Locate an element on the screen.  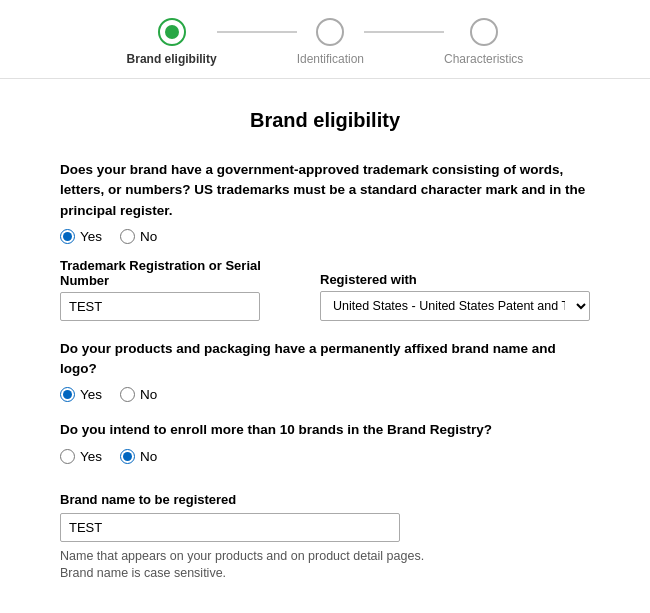
question-2-block: Do your products and packaging have a pe… is located at coordinates (325, 371).